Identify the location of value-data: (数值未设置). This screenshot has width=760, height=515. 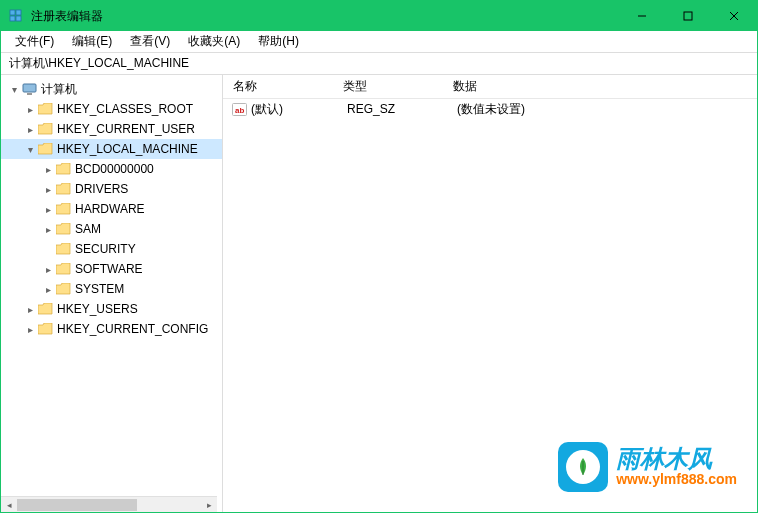
(607, 110).